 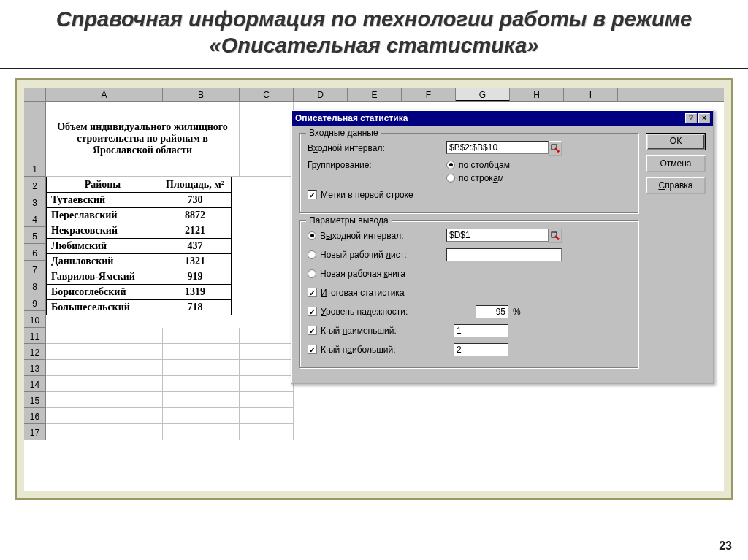 What do you see at coordinates (35, 302) in the screenshot?
I see `row-header: 9` at bounding box center [35, 302].